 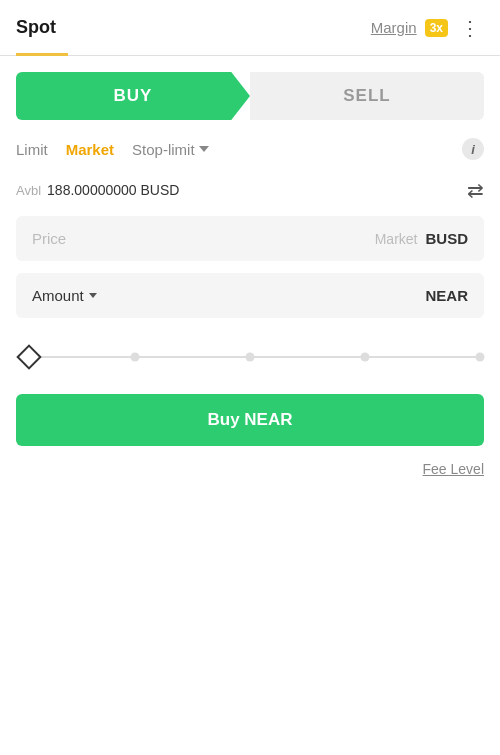 I want to click on header: Spot Margin 3x ⋮, so click(x=250, y=28).